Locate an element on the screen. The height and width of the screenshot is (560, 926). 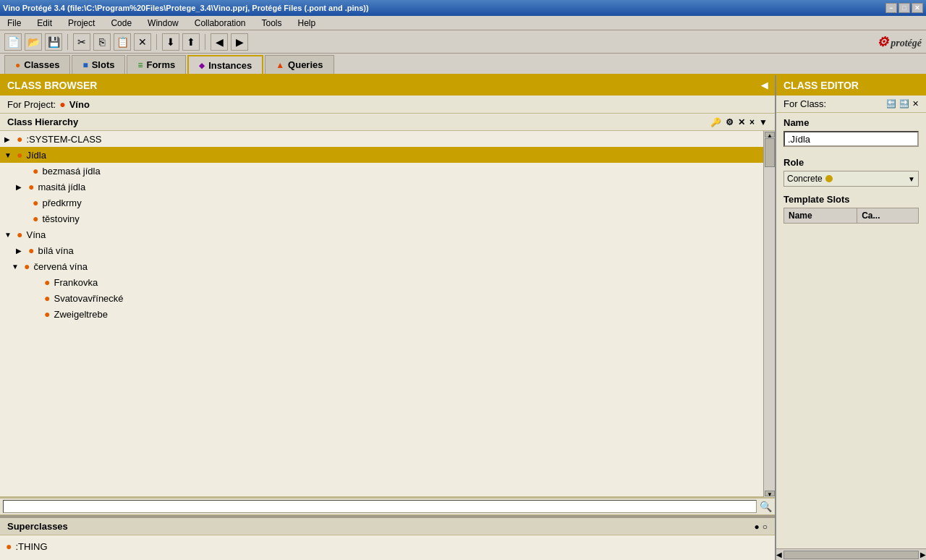
search-input is located at coordinates (380, 506).